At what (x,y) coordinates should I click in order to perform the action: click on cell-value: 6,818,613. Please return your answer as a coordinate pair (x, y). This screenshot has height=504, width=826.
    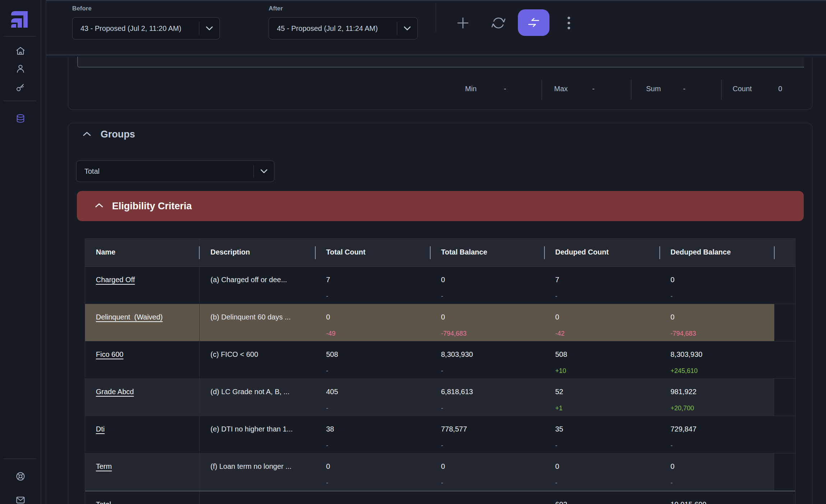
    Looking at the image, I should click on (493, 392).